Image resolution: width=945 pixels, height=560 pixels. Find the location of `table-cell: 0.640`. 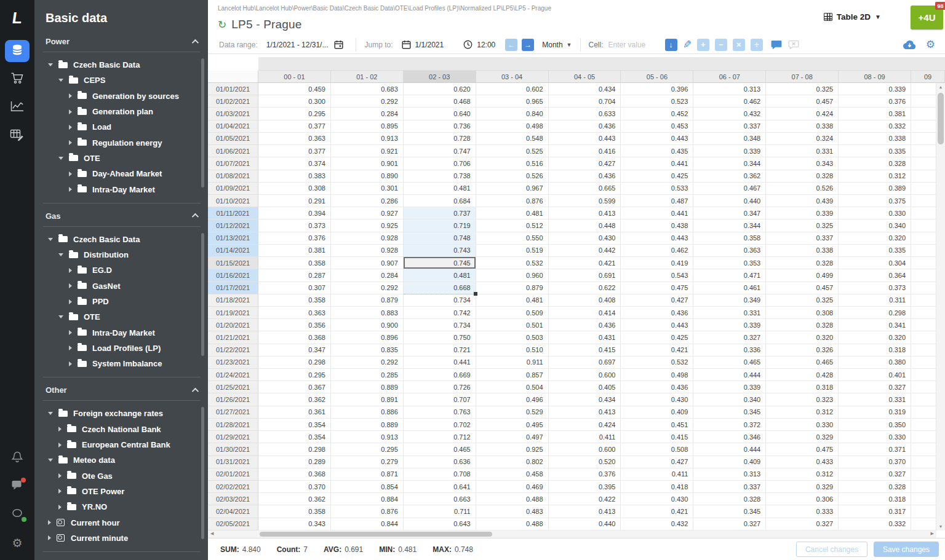

table-cell: 0.640 is located at coordinates (440, 114).